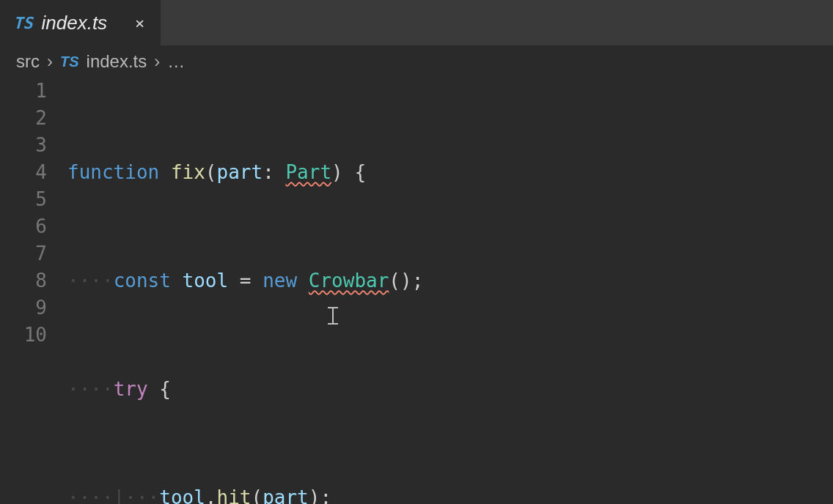 The image size is (833, 504). Describe the element at coordinates (450, 173) in the screenshot. I see `code-line: function fix(part: Part) {` at that location.